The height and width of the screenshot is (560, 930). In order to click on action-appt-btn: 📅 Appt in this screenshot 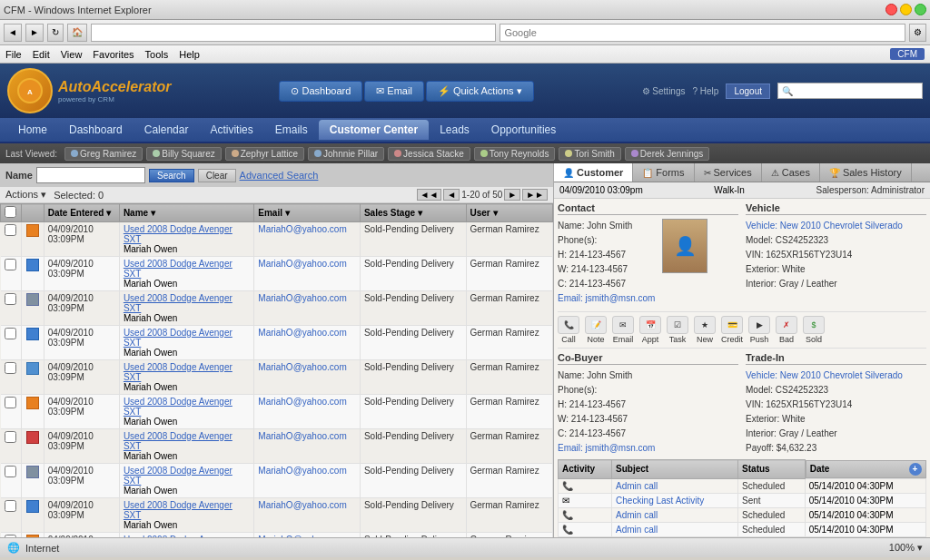, I will do `click(650, 330)`.